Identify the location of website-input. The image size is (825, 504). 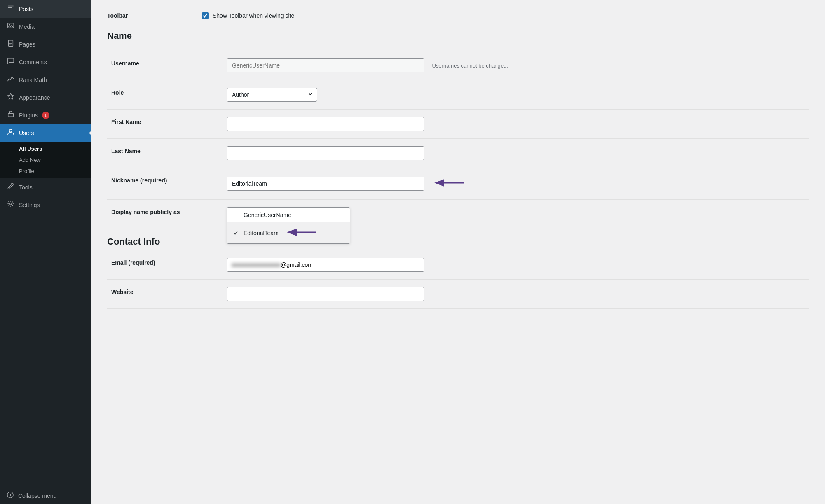
(326, 294).